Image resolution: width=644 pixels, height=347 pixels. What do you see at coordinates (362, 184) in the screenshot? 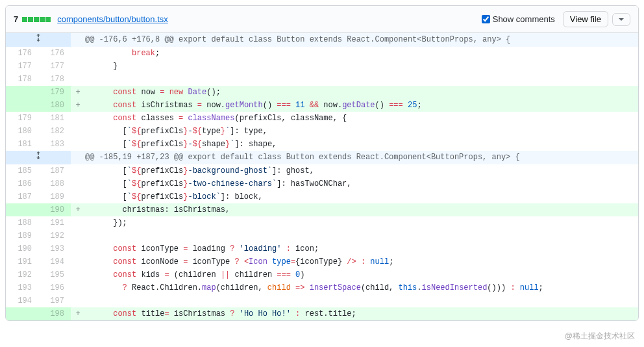
I see `code-content: [`${prefixCls}-two-chinese-chars`]: hasT…` at bounding box center [362, 184].